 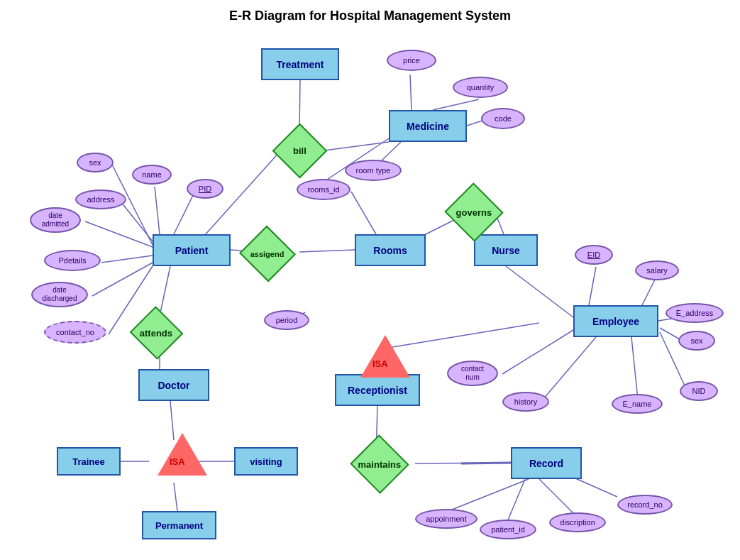 What do you see at coordinates (526, 402) in the screenshot?
I see `attr-history: history` at bounding box center [526, 402].